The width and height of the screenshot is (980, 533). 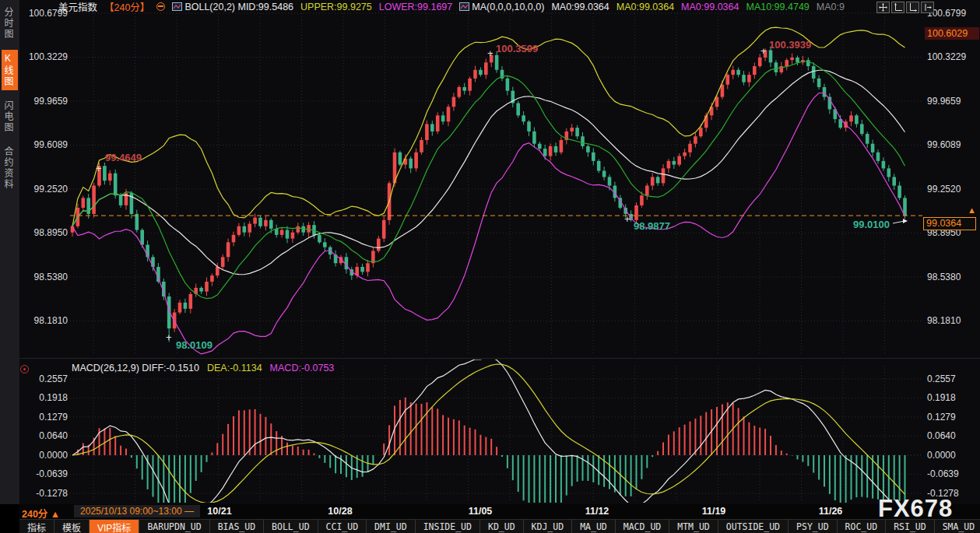 I want to click on sidebar-item-K线图: K线图, so click(x=9, y=70).